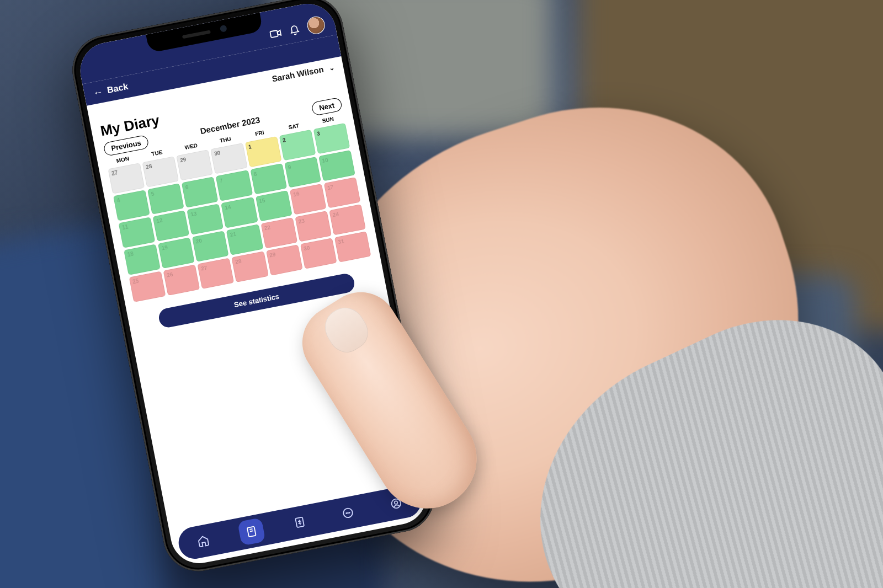 The image size is (883, 588). I want to click on avatar, so click(316, 25).